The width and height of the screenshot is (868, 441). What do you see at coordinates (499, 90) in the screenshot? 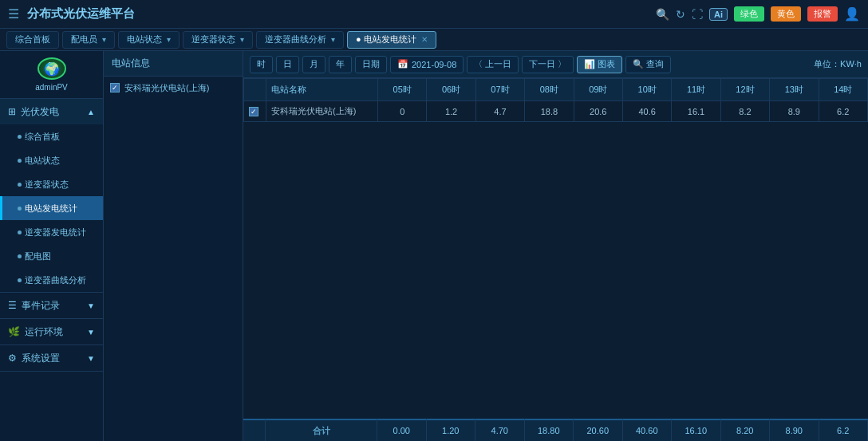
I see `col-h07: 07时` at bounding box center [499, 90].